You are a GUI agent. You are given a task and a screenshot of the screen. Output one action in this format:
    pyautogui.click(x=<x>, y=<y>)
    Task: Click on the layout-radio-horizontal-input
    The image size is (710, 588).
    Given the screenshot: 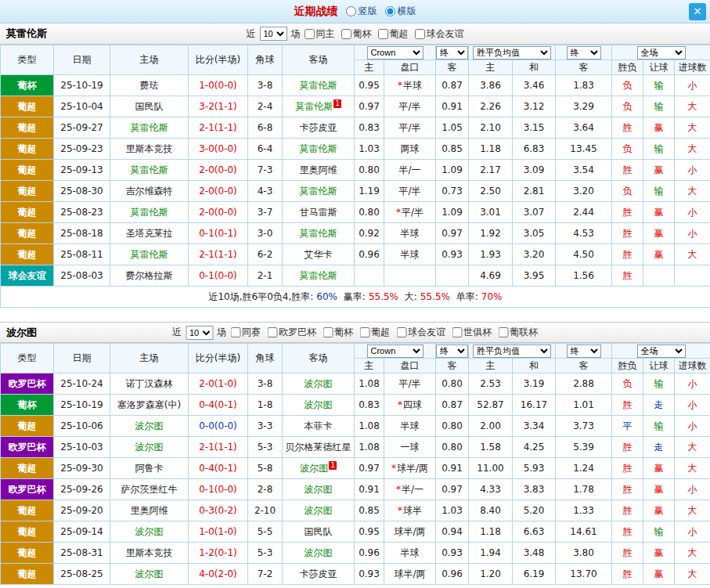 What is the action you would take?
    pyautogui.click(x=390, y=11)
    